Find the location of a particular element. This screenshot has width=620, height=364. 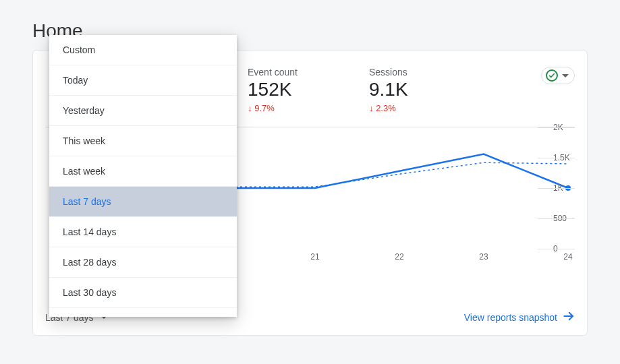

metric-label: Event count is located at coordinates (295, 72).